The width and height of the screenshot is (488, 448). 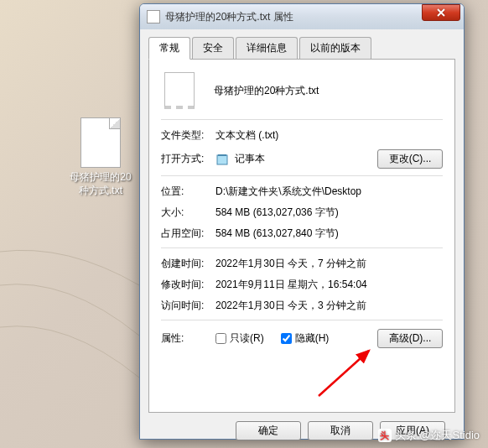 I want to click on hidden-checkbox, so click(x=287, y=339).